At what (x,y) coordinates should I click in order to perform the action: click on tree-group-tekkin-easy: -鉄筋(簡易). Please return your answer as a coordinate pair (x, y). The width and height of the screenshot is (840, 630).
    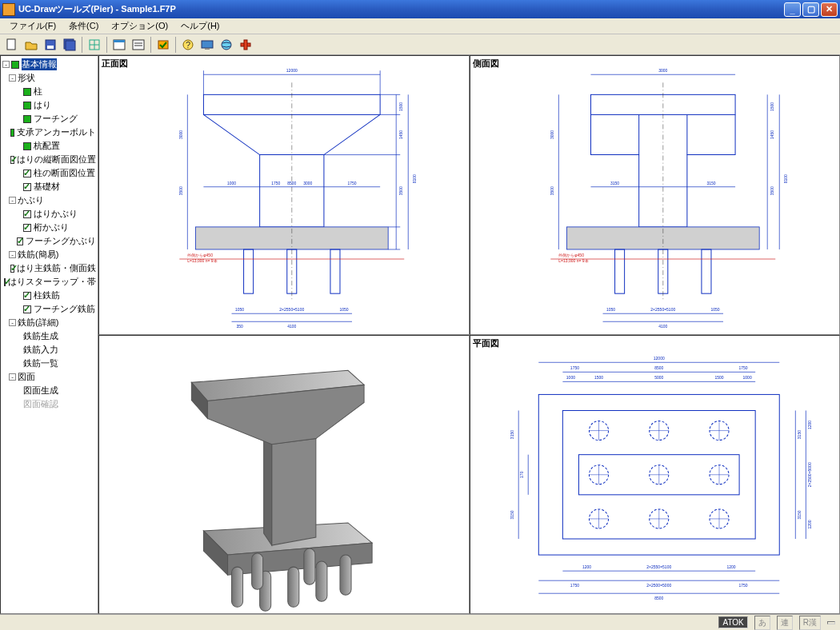
    Looking at the image, I should click on (50, 254).